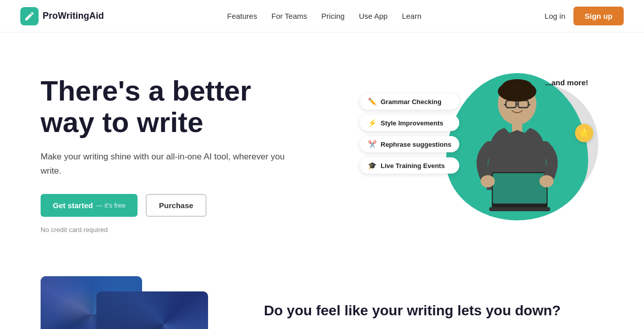  Describe the element at coordinates (416, 144) in the screenshot. I see `pill-rephrase-label: Rephrase suggestions` at that location.